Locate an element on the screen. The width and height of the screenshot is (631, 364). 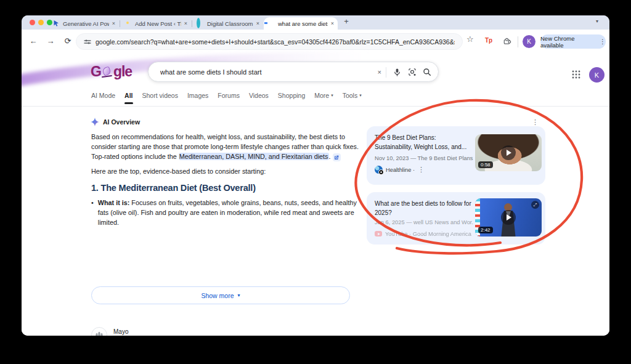
paragraph-text: . is located at coordinates (330, 156).